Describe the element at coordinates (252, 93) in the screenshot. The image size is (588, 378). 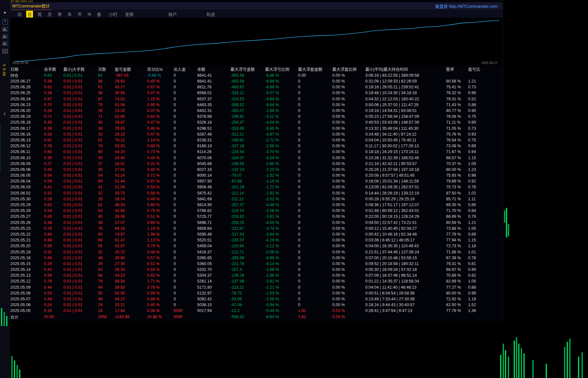
I see `table-row: 2025.06.250.380.01 | 0.013830.640.47 %06…` at that location.